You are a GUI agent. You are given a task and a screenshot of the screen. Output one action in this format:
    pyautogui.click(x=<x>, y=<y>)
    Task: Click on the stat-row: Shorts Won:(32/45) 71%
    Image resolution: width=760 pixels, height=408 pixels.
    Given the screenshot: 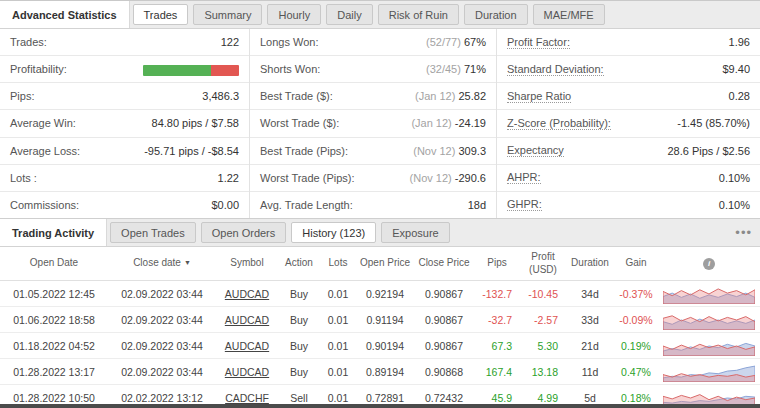 What is the action you would take?
    pyautogui.click(x=373, y=70)
    